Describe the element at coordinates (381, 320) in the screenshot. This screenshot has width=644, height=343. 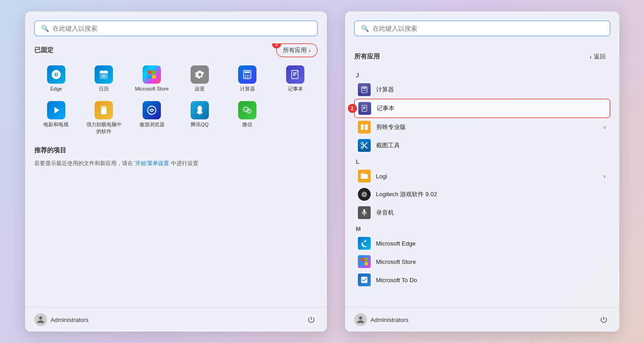
I see `user-info-right: Administrators` at that location.